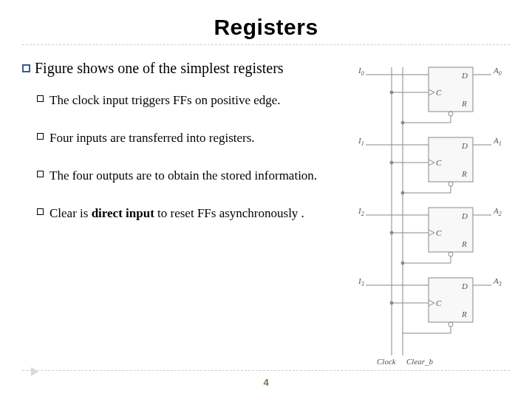 The image size is (532, 399). Describe the element at coordinates (192, 176) in the screenshot. I see `sub-bullet: The four outputs are to obtain the store…` at that location.